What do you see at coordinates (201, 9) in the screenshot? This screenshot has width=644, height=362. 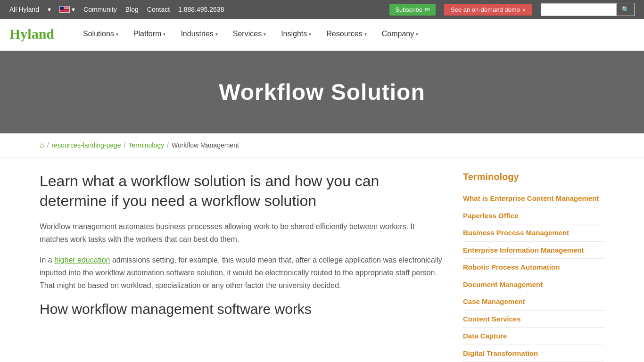 I see `phone-link: 1.888.495.2638` at bounding box center [201, 9].